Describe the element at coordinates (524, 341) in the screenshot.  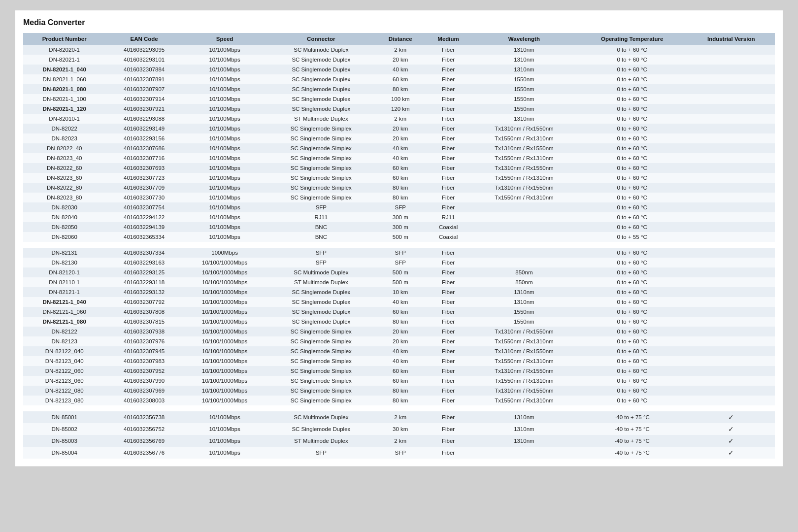
I see `cell-wavelength: Tx1550nm / Rx1310nm` at that location.